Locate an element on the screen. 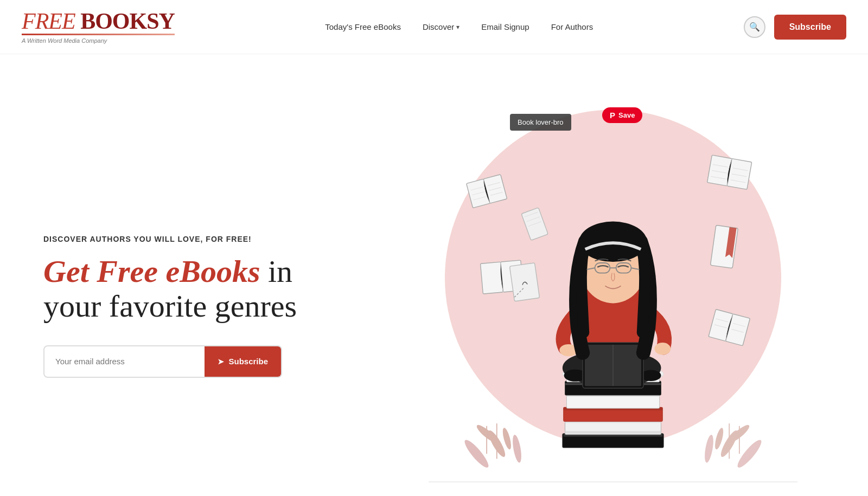 This screenshot has height=496, width=868. search-button: 🔍 is located at coordinates (755, 27).